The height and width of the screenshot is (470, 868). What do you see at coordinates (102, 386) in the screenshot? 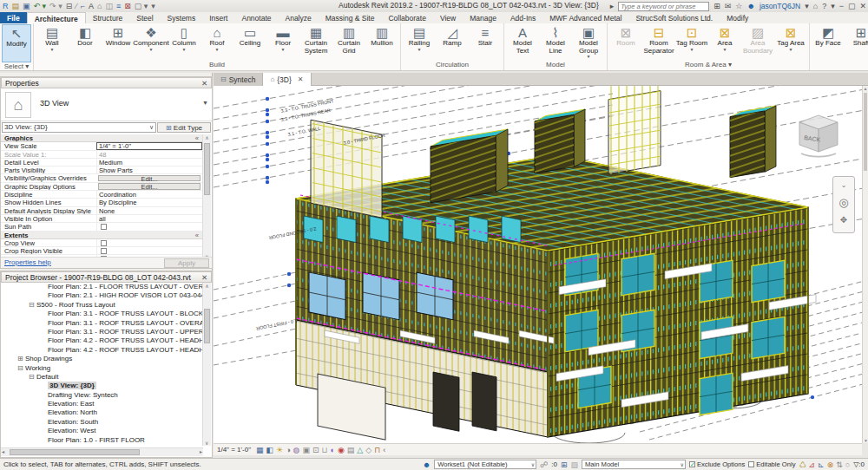
I see `browser-tree-item: 3D View: {3D}` at bounding box center [102, 386].